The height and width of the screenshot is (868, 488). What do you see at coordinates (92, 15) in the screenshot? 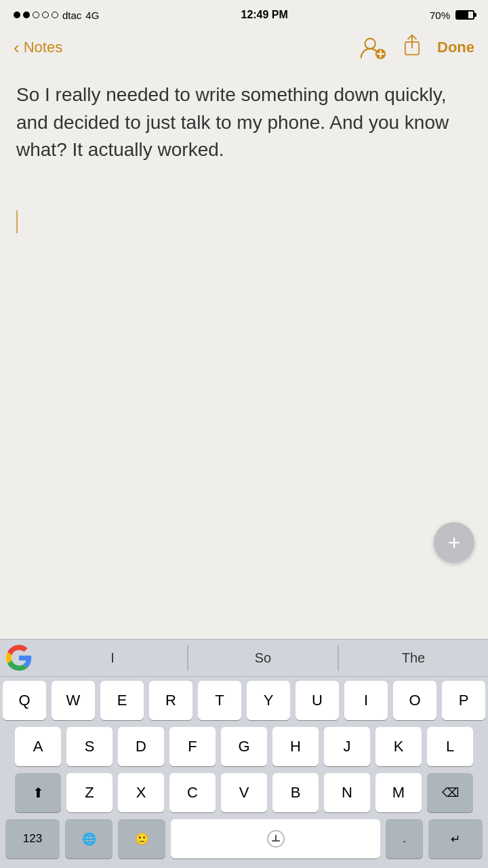
I see `network-type: 4G` at bounding box center [92, 15].